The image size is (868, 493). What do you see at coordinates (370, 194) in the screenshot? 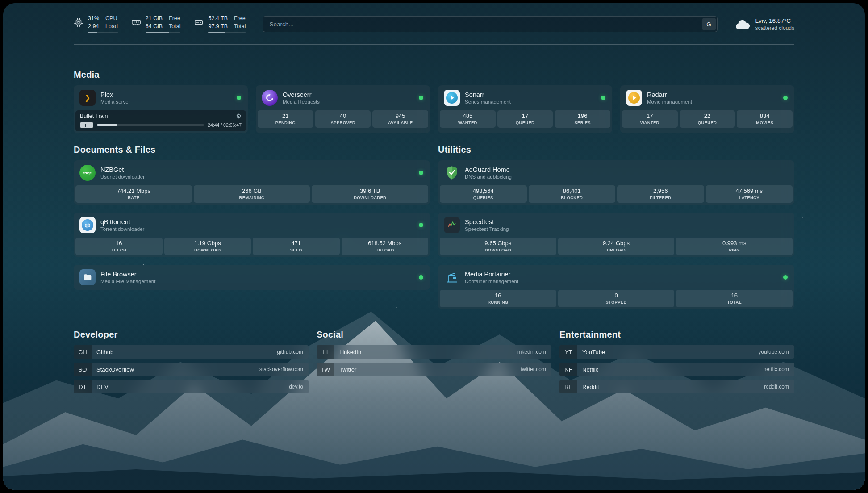
I see `stat-downloaded: 39.6 TB DOWNLOADED` at bounding box center [370, 194].